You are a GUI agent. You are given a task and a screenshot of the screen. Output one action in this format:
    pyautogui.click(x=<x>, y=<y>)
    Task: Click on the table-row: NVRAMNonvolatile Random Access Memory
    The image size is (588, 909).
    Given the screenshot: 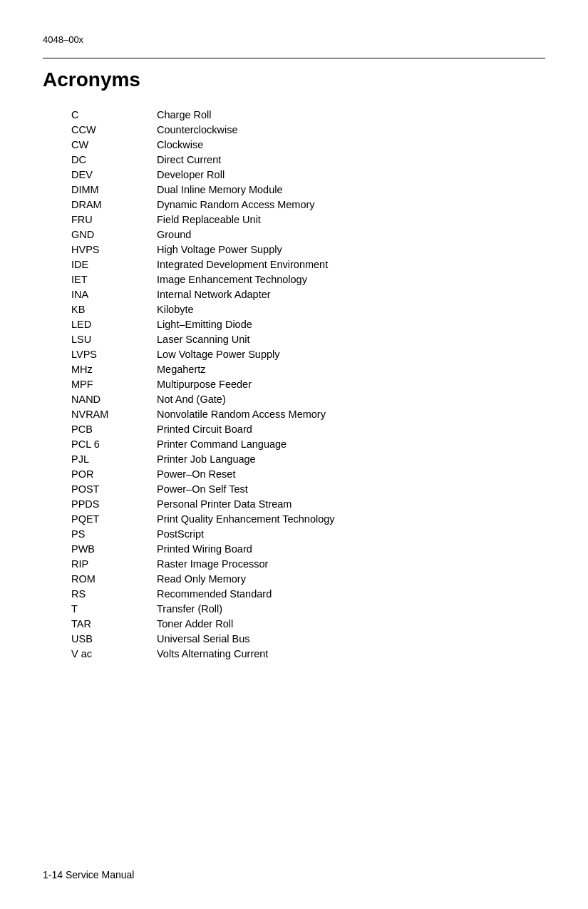 What is the action you would take?
    pyautogui.click(x=322, y=414)
    